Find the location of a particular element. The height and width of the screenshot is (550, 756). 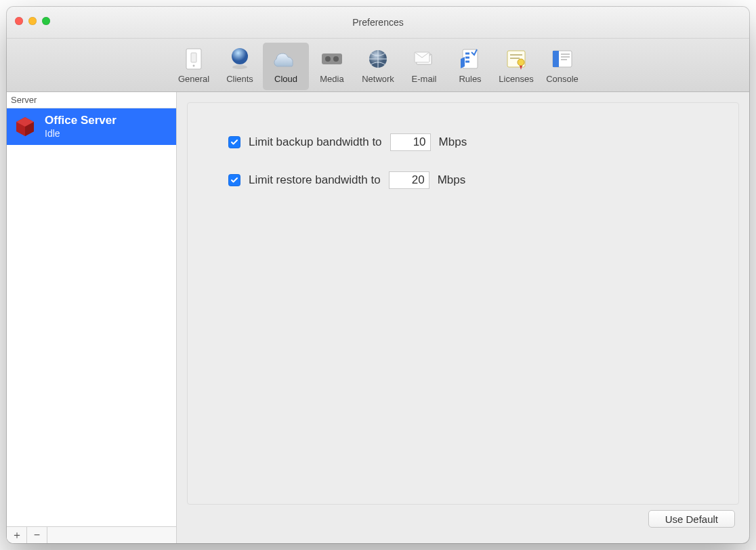

limit-restore-checkbox is located at coordinates (234, 180).